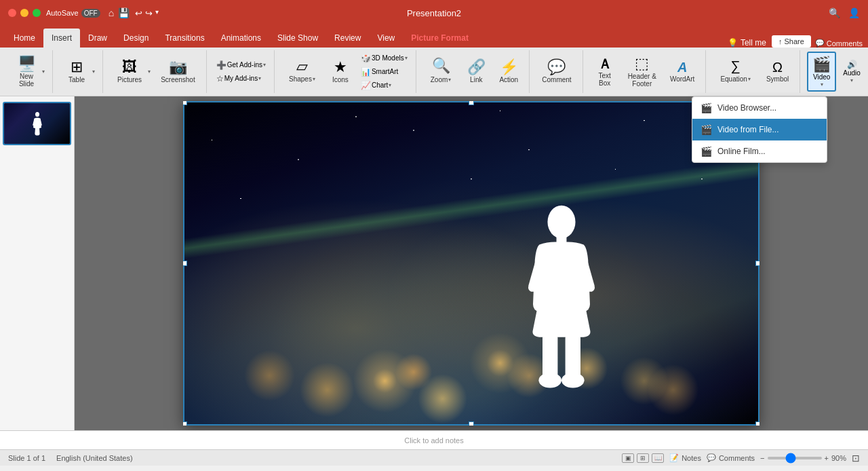 The image size is (868, 471). What do you see at coordinates (24, 38) in the screenshot?
I see `tab-home: Home` at bounding box center [24, 38].